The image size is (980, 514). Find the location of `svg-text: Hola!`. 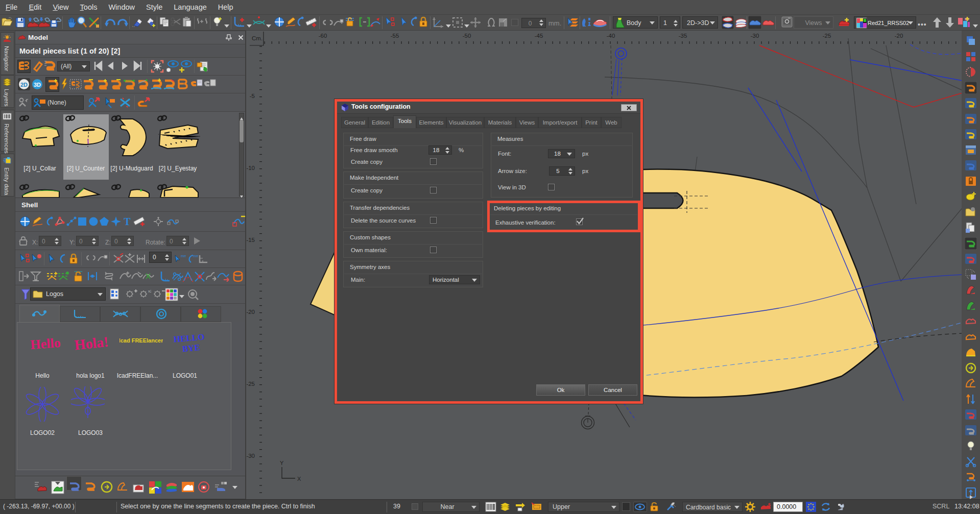

svg-text: Hola! is located at coordinates (91, 344).